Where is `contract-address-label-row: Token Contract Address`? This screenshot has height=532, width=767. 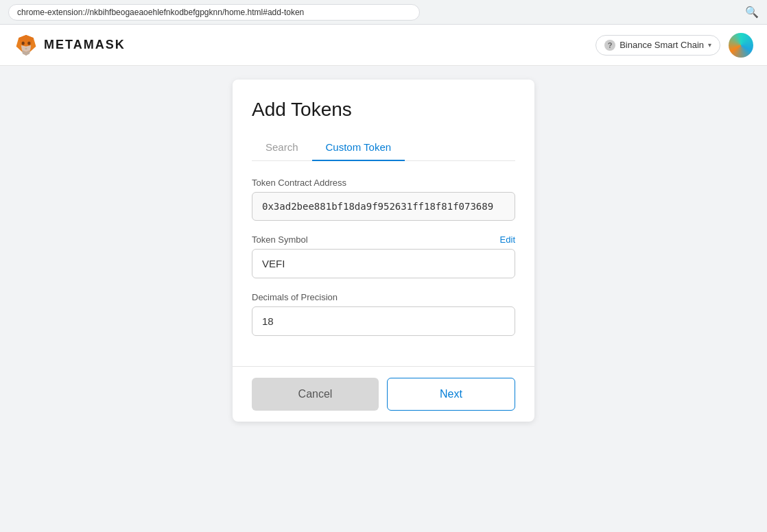
contract-address-label-row: Token Contract Address is located at coordinates (384, 182).